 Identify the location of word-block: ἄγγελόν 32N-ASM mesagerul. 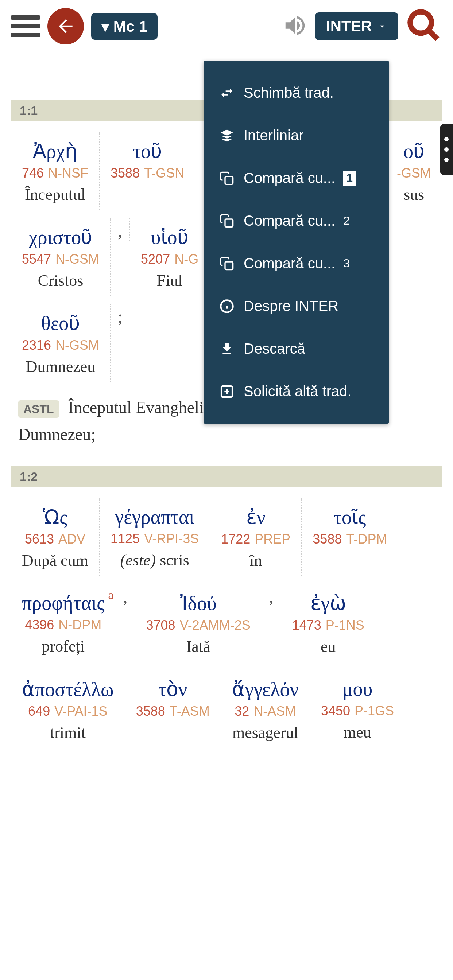
(266, 710).